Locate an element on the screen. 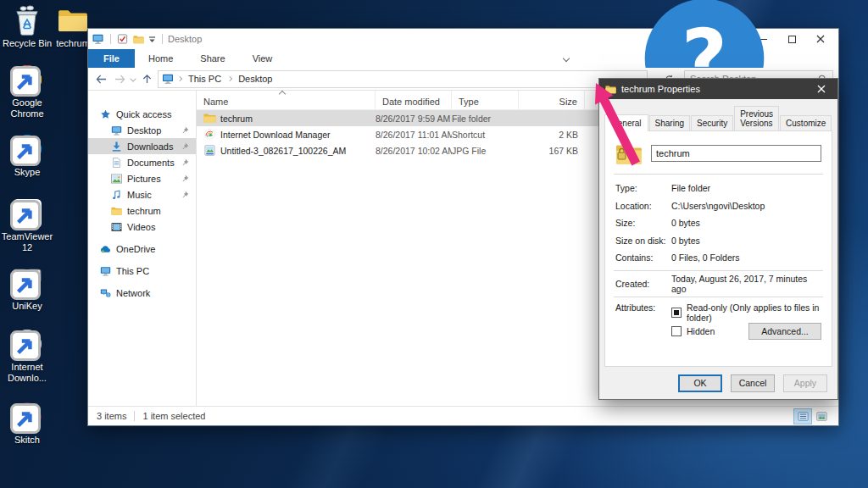 Image resolution: width=868 pixels, height=488 pixels. tab-security: Security is located at coordinates (712, 123).